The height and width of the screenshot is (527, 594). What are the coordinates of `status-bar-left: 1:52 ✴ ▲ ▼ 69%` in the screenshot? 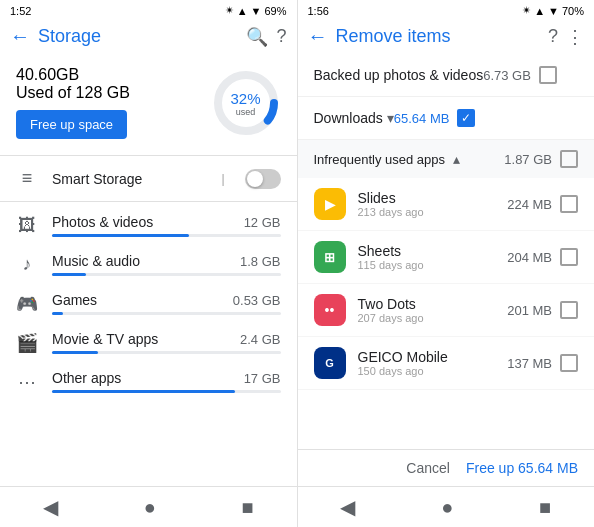 It's located at (148, 10).